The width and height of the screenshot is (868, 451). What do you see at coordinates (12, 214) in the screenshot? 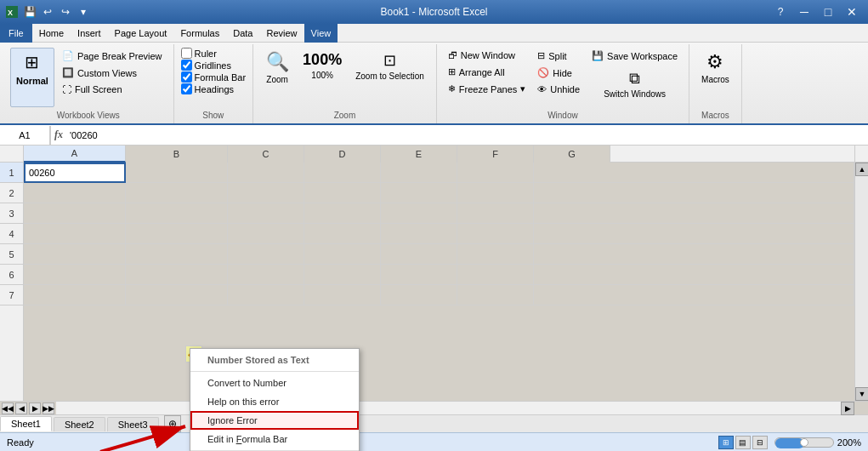
I see `row-header-3: 3` at bounding box center [12, 214].